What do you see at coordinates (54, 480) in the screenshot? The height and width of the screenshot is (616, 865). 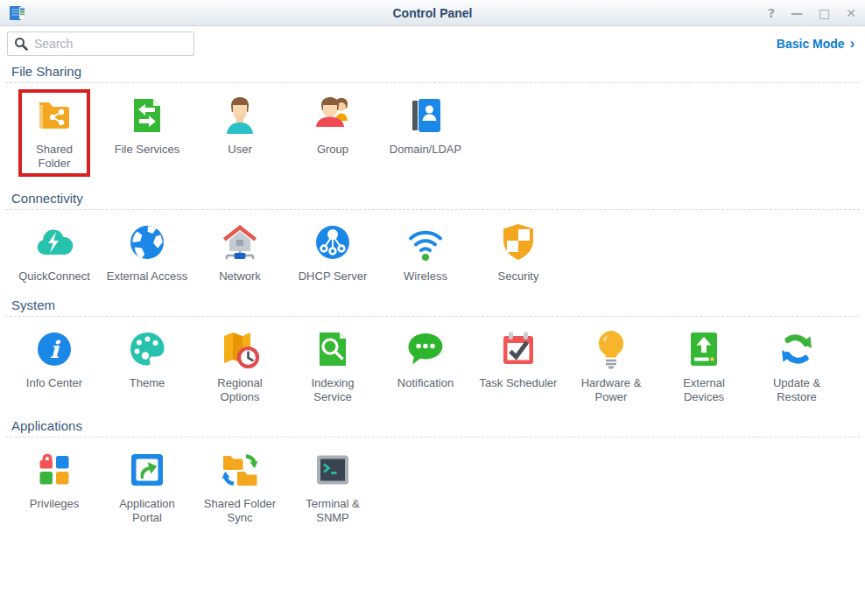 I see `launcher-item-privileges: Privileges` at bounding box center [54, 480].